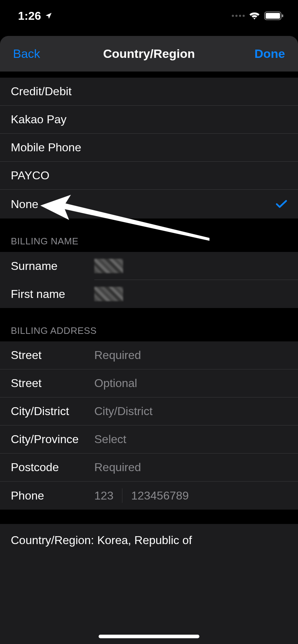 The height and width of the screenshot is (644, 298). Describe the element at coordinates (149, 636) in the screenshot. I see `home-indicator` at that location.